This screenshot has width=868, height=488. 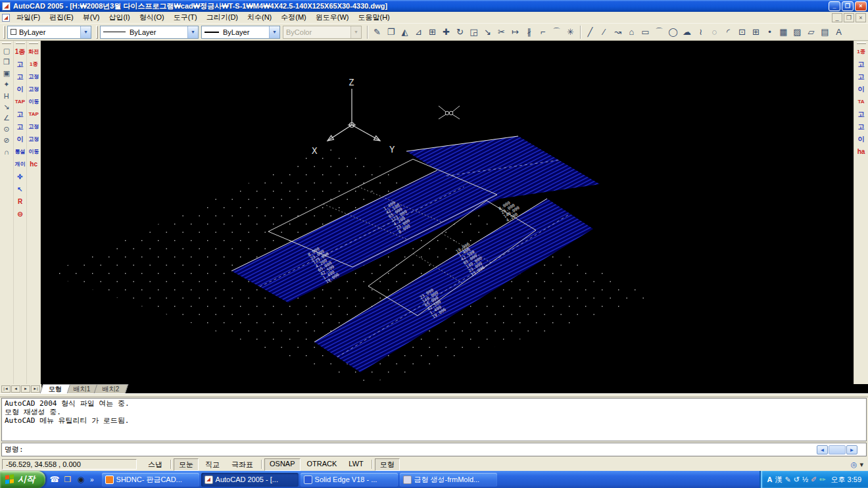 I want to click on task-mold-gen: 금형 생성-frmMold..., so click(x=448, y=480).